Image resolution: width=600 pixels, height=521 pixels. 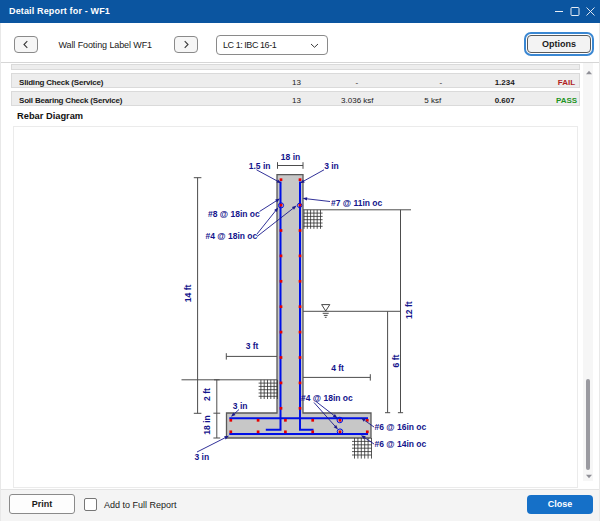 I want to click on svg-text: #6 @ 14in oc, so click(x=401, y=444).